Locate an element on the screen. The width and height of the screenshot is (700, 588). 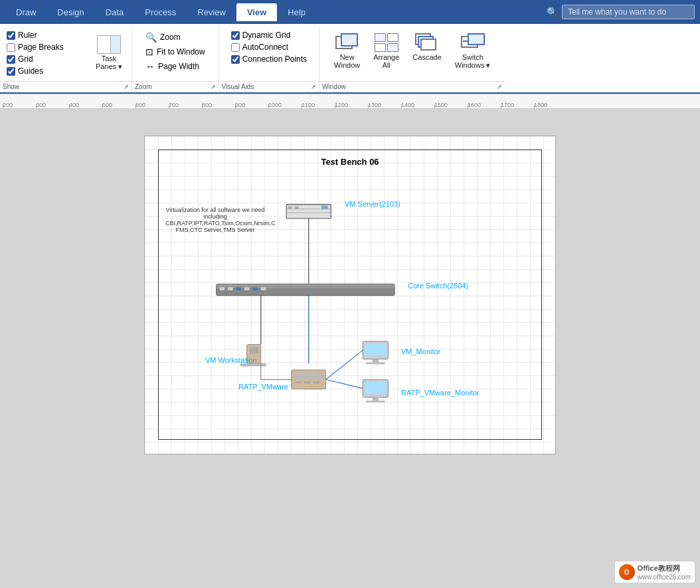
vm-server-shape is located at coordinates (308, 211).